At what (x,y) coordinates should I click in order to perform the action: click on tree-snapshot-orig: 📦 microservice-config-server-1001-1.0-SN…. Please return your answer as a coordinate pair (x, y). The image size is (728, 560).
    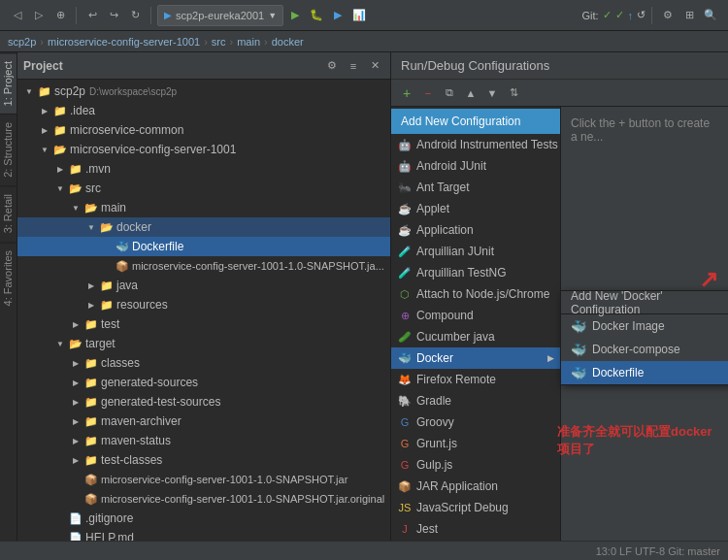
    Looking at the image, I should click on (204, 499).